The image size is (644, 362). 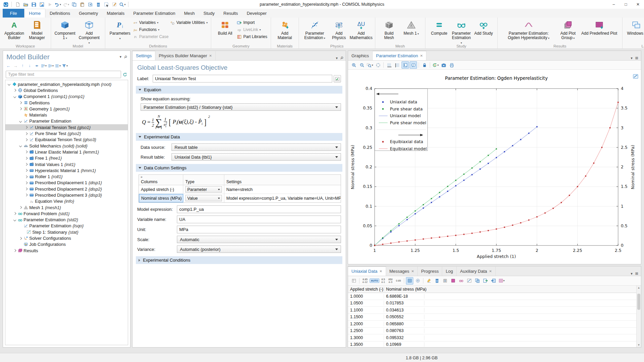 I want to click on table-row: 1.10000.034613, so click(x=494, y=310).